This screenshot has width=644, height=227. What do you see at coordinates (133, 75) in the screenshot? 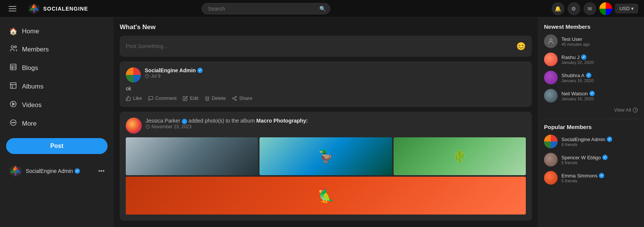
I see `post-author-avatar` at bounding box center [133, 75].